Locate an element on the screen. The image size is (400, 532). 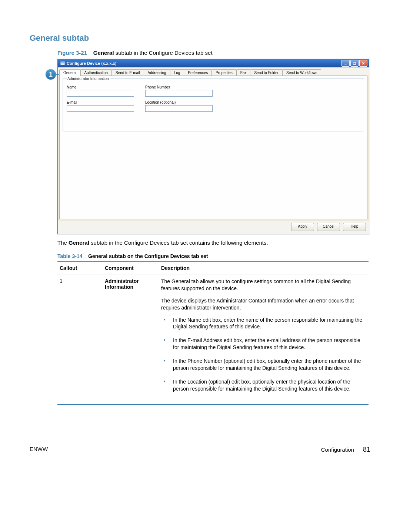
figure-bold: General is located at coordinates (104, 53).